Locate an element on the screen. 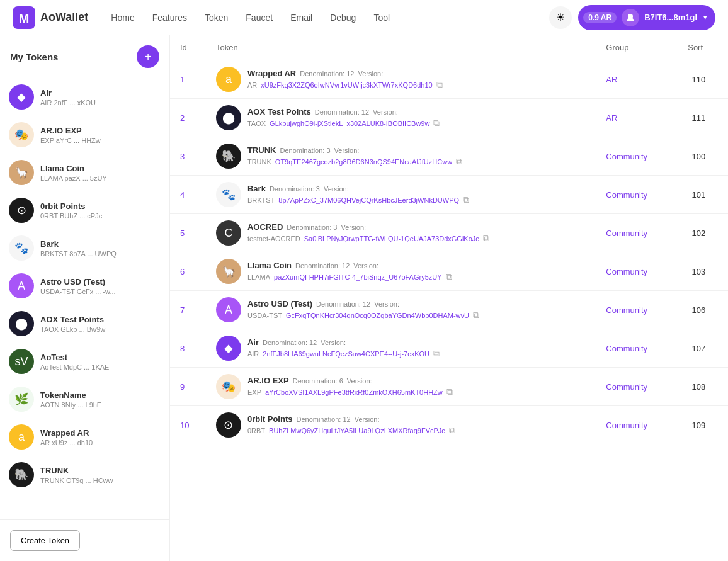  token-details: 0rbit Points Denomination: 12 Version is located at coordinates (351, 425).